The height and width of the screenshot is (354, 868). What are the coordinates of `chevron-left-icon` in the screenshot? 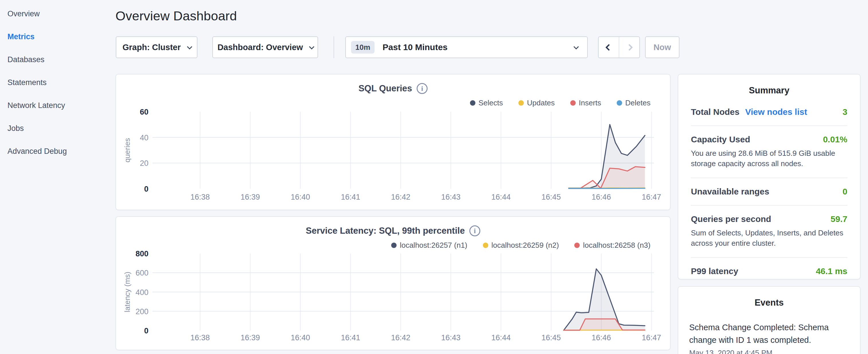 It's located at (609, 47).